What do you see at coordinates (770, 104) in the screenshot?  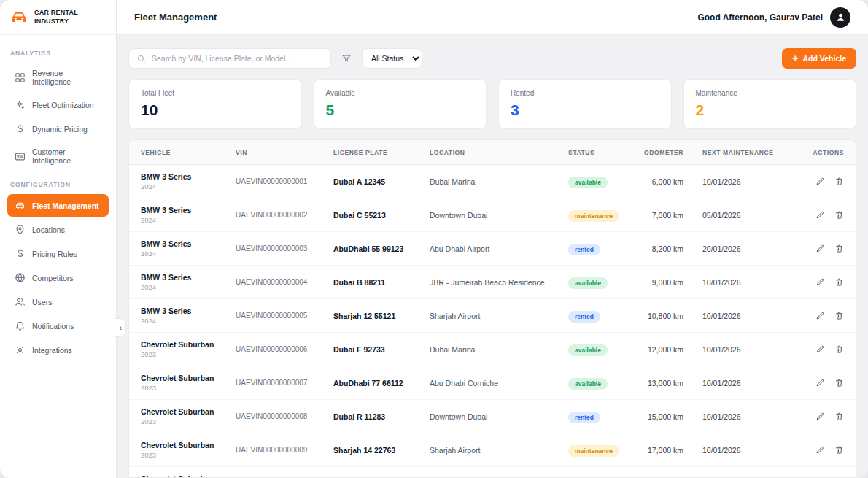 I see `stat-card-maintenance: Maintenance2` at bounding box center [770, 104].